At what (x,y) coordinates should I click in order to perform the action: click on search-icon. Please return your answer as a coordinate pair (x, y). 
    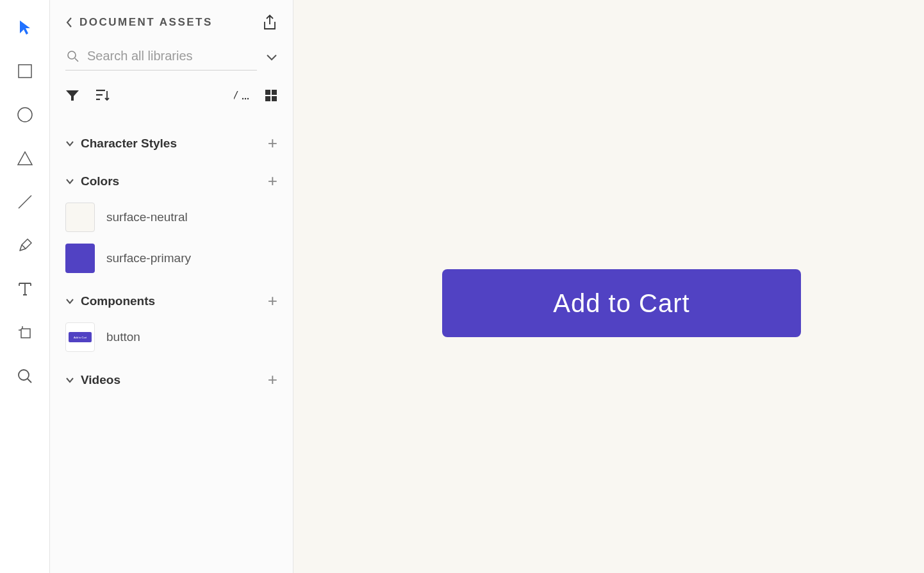
    Looking at the image, I should click on (73, 56).